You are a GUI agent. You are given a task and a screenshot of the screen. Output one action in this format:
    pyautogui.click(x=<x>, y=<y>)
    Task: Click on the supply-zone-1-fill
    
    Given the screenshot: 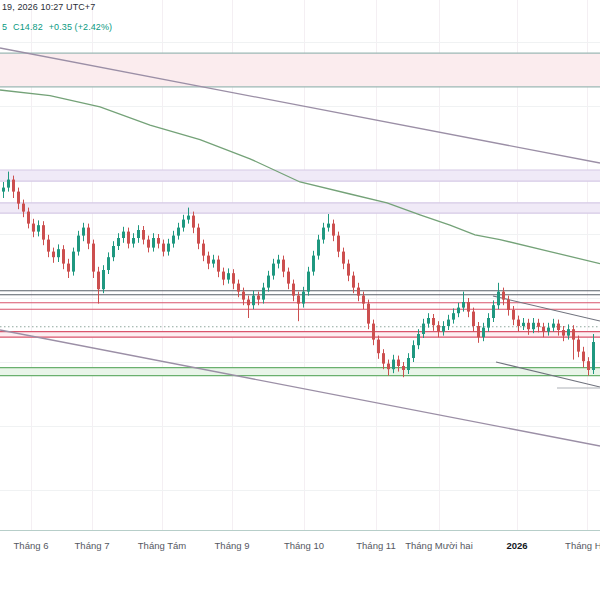 What is the action you would take?
    pyautogui.click(x=300, y=176)
    